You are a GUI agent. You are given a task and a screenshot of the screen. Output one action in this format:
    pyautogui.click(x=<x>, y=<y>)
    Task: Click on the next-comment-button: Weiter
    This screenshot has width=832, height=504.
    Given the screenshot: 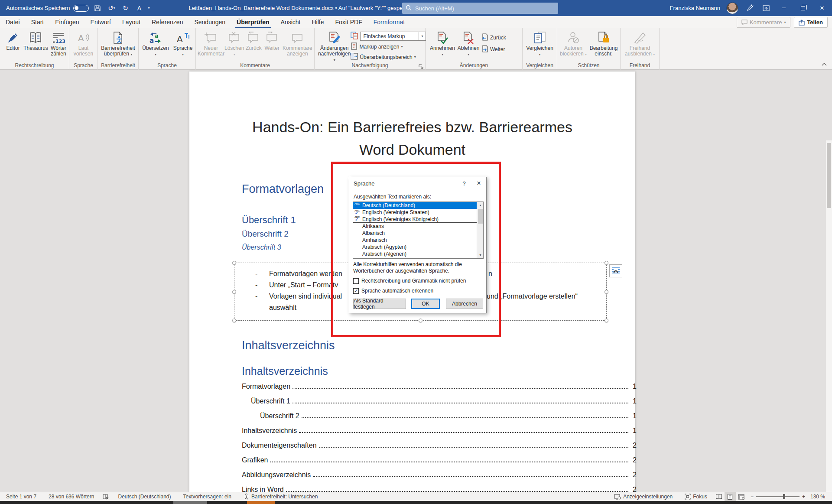 What is the action you would take?
    pyautogui.click(x=272, y=46)
    